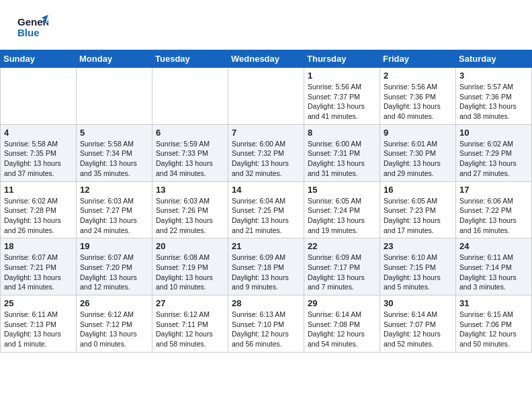 Image resolution: width=532 pixels, height=411 pixels. What do you see at coordinates (32, 27) in the screenshot?
I see `logo-icon: General Blue` at bounding box center [32, 27].